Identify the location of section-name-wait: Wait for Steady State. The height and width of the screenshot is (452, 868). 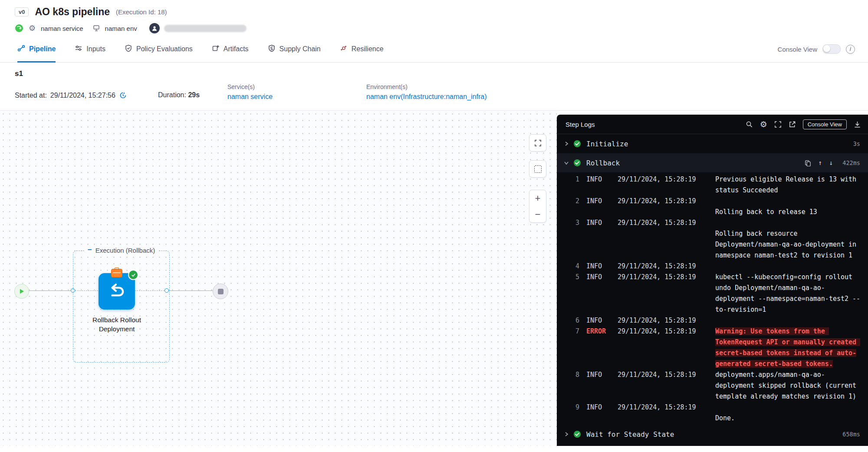
(630, 434).